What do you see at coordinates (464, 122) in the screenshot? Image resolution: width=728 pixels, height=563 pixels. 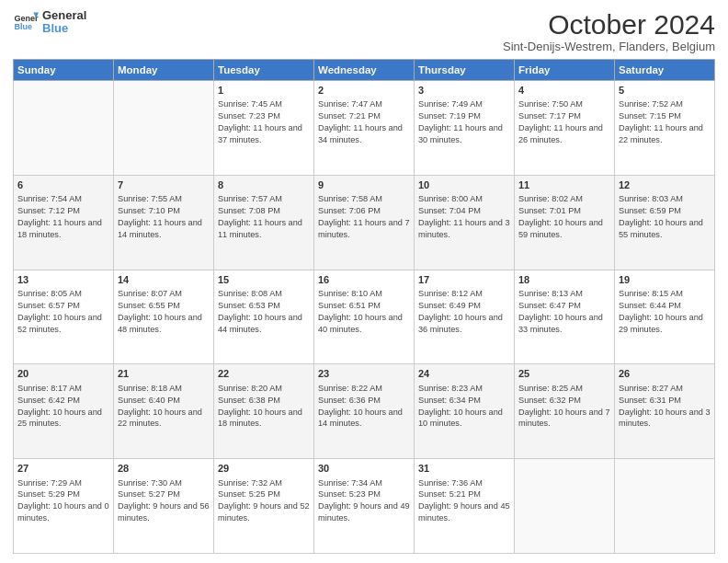 I see `day-info: Sunrise: 7:49 AMSunset: 7:19 PMDaylight:…` at bounding box center [464, 122].